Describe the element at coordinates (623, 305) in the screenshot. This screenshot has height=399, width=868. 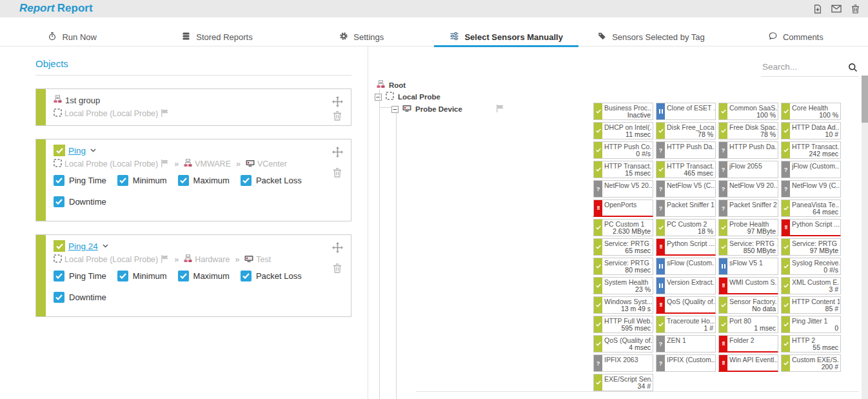
I see `sensor-tile: Windows Syst...13 m 49 s` at that location.